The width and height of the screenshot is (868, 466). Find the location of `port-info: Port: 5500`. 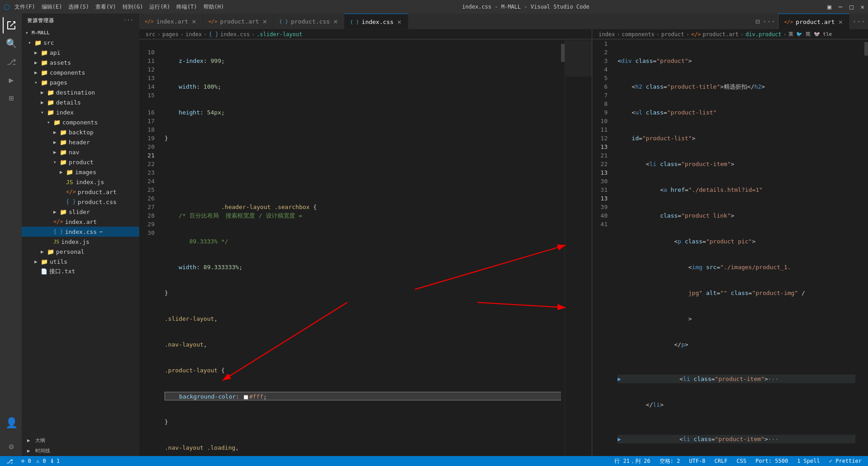

port-info: Port: 5500 is located at coordinates (772, 461).